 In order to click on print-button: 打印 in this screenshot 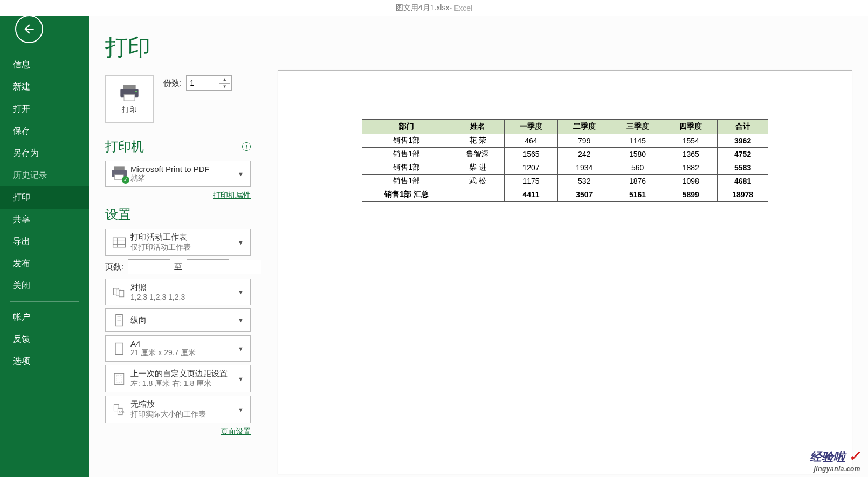, I will do `click(129, 99)`.